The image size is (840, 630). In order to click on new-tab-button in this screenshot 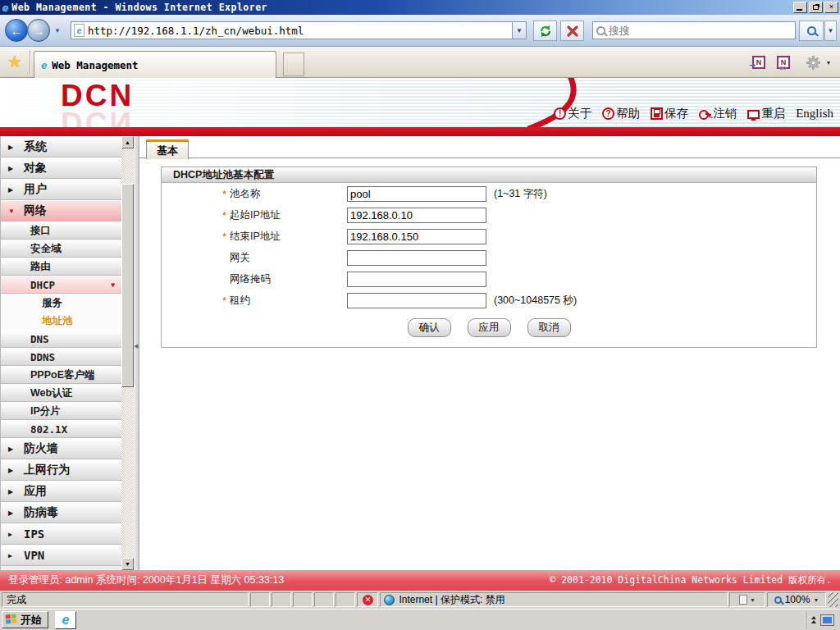, I will do `click(294, 64)`.